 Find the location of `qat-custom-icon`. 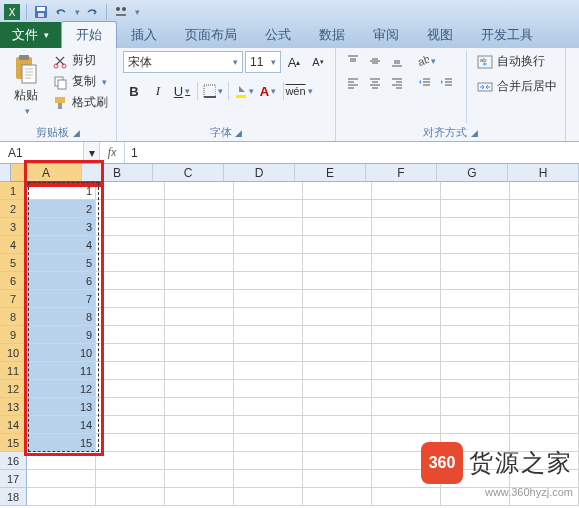

qat-custom-icon is located at coordinates (121, 12).